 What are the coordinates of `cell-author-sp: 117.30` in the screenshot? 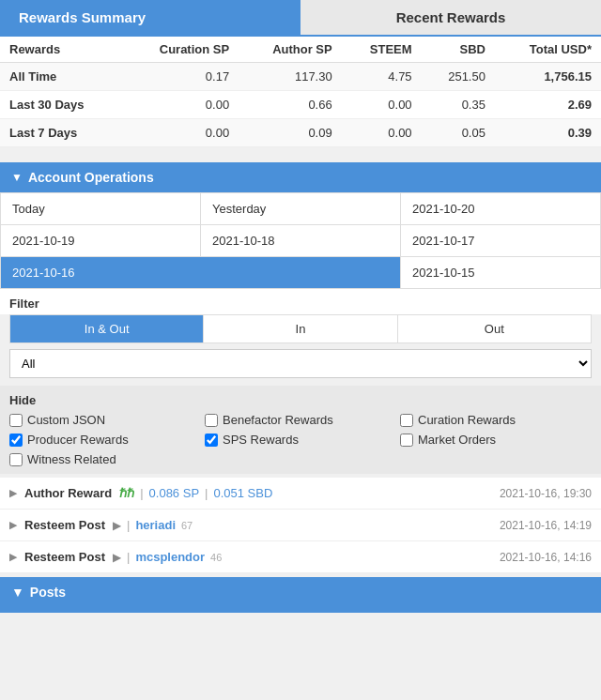 It's located at (290, 77).